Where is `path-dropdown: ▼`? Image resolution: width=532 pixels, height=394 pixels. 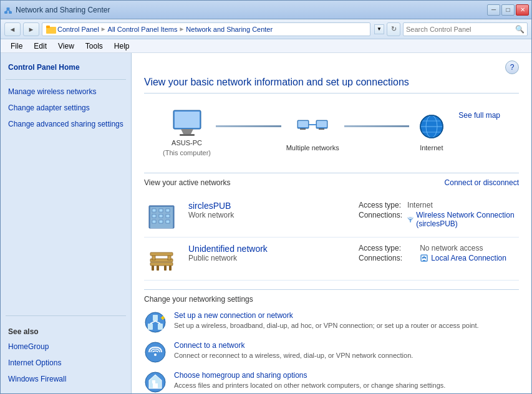
path-dropdown: ▼ is located at coordinates (379, 29).